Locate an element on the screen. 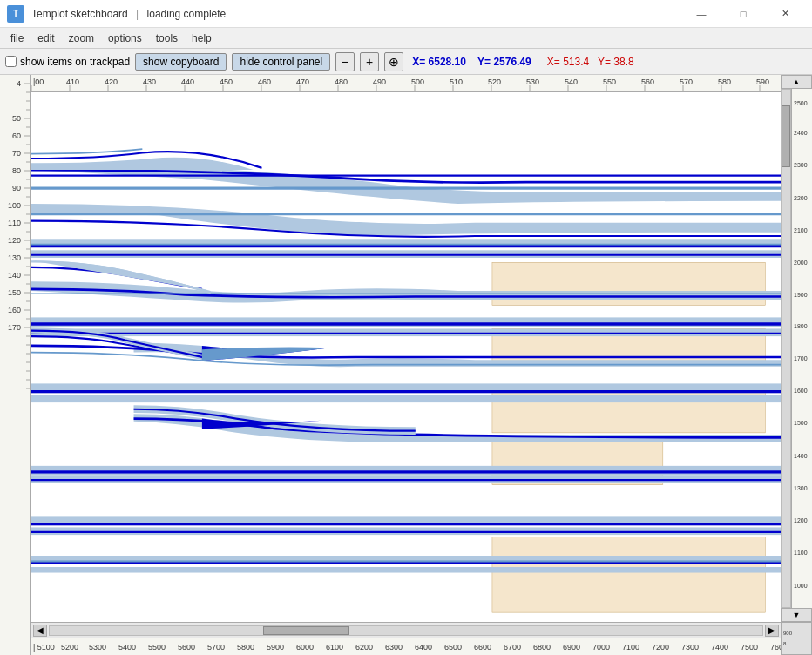 This screenshot has width=812, height=655. svg-text: 1800 is located at coordinates (801, 326).